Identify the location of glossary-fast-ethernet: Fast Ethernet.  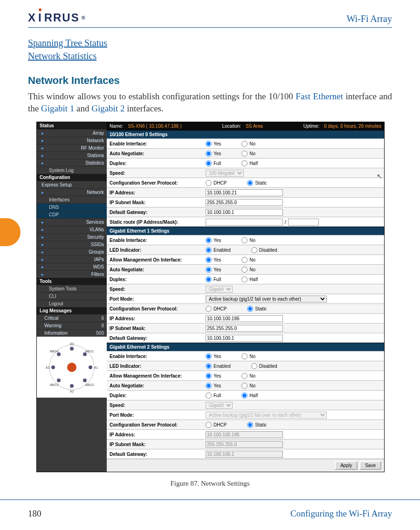
(319, 96).